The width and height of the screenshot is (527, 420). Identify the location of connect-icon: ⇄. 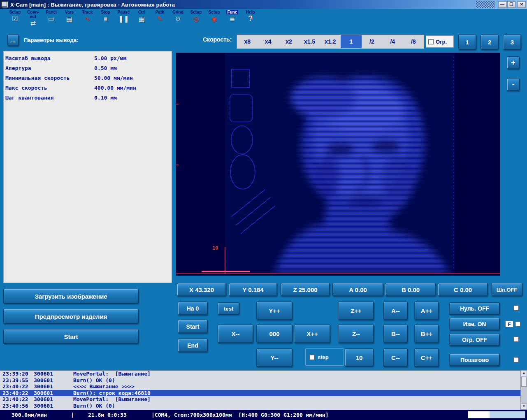
(33, 23).